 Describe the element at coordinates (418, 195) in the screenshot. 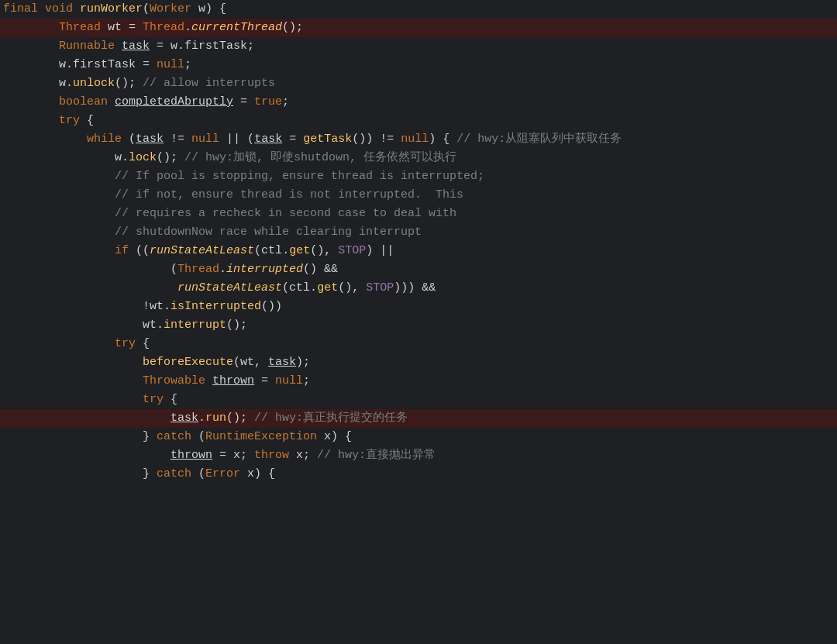

I see `line-content: // if not, ensure thread is not interrup…` at that location.